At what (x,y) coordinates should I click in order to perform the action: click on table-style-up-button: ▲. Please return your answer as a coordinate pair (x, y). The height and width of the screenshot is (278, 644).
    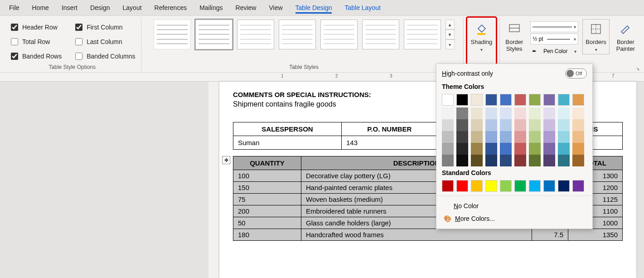
    Looking at the image, I should click on (450, 24).